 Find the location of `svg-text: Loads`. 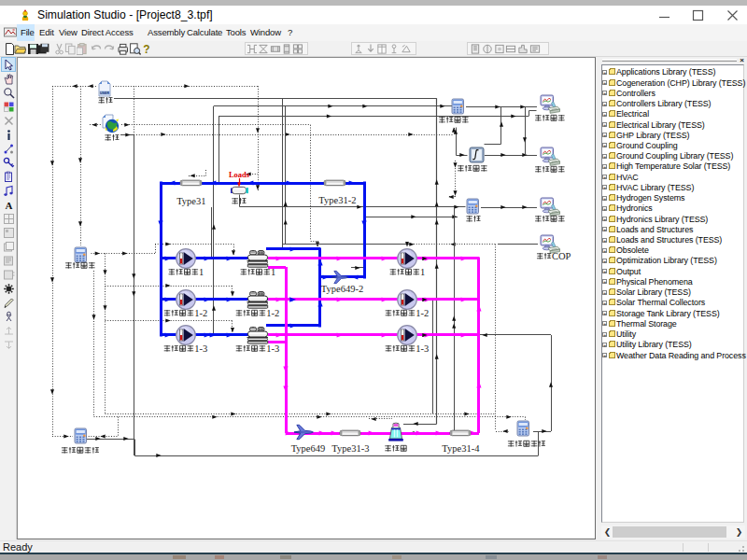

svg-text: Loads is located at coordinates (239, 175).